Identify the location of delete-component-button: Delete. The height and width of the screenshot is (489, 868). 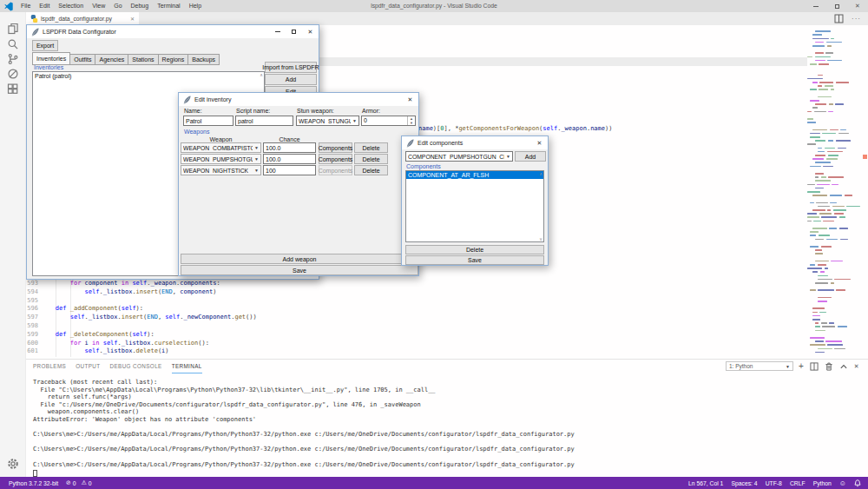
(475, 250).